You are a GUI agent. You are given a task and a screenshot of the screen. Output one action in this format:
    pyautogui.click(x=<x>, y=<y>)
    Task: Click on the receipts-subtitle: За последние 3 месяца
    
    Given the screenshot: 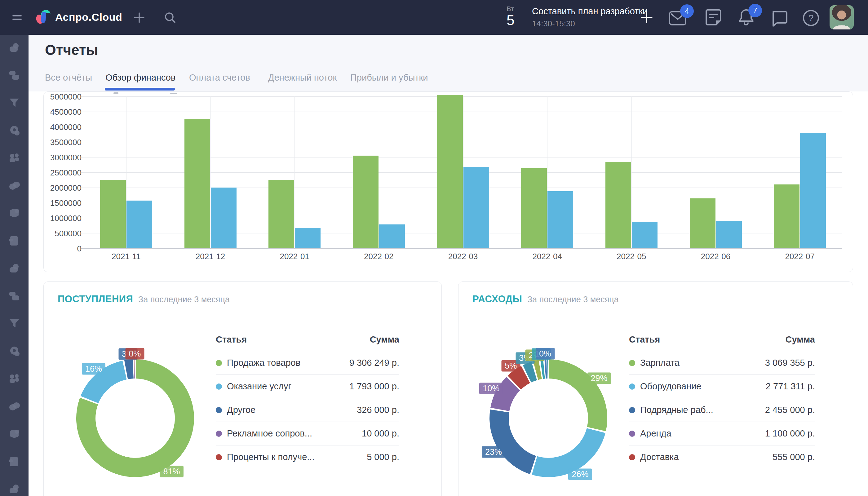 What is the action you would take?
    pyautogui.click(x=184, y=299)
    